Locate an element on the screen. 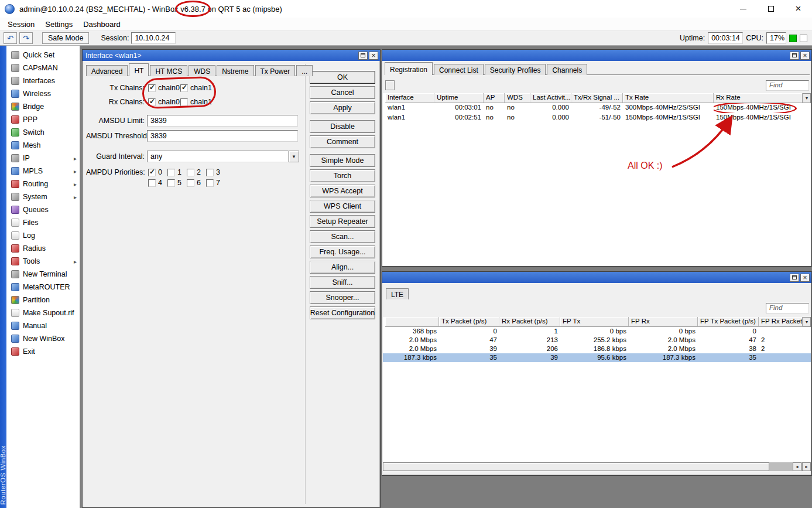 This screenshot has height=508, width=812. dialog-close-button is located at coordinates (374, 56).